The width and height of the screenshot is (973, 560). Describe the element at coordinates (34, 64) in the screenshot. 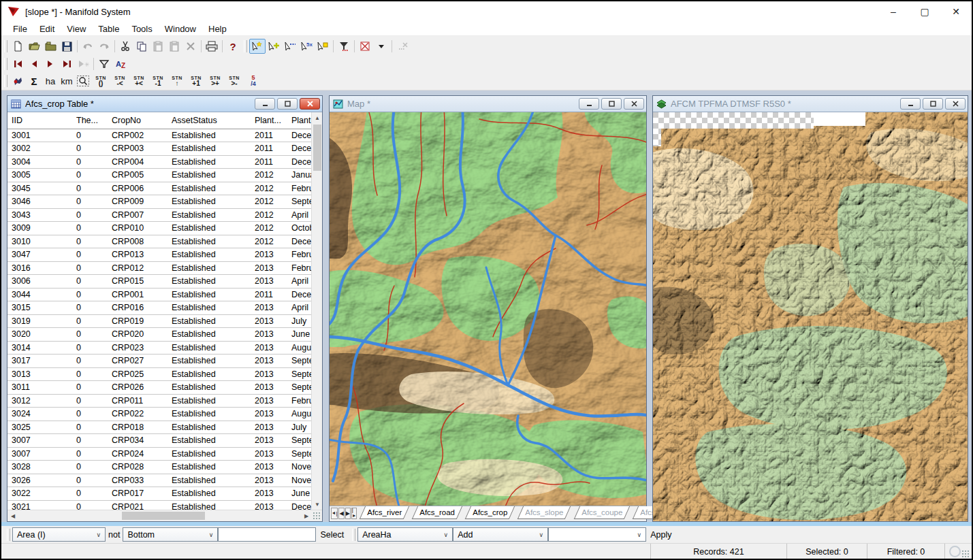

I see `previous-record-icon` at that location.